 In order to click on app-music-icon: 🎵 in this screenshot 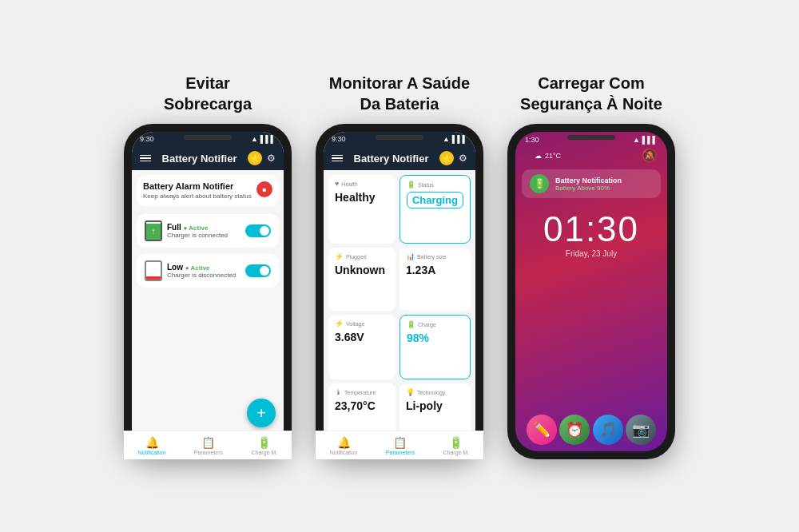, I will do `click(608, 430)`.